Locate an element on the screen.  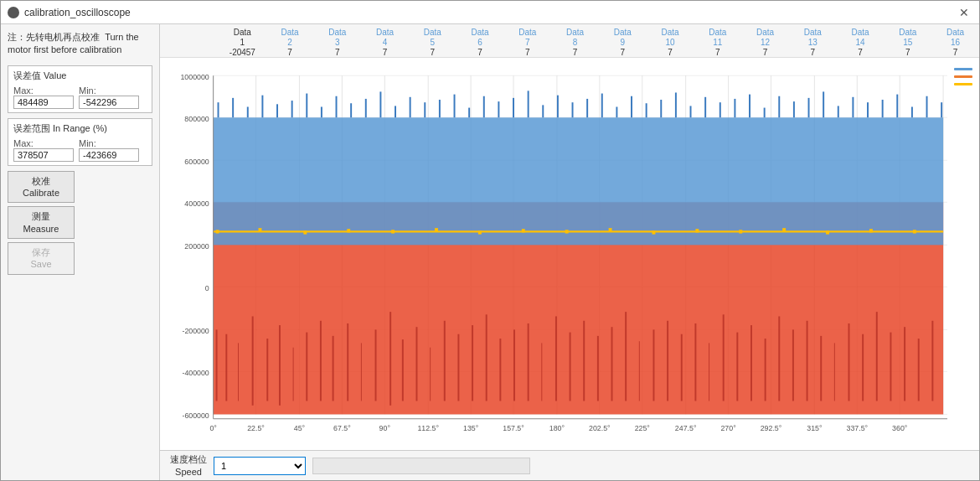
error-range-row: Max: 378507 Min: -423669 is located at coordinates (80, 150).